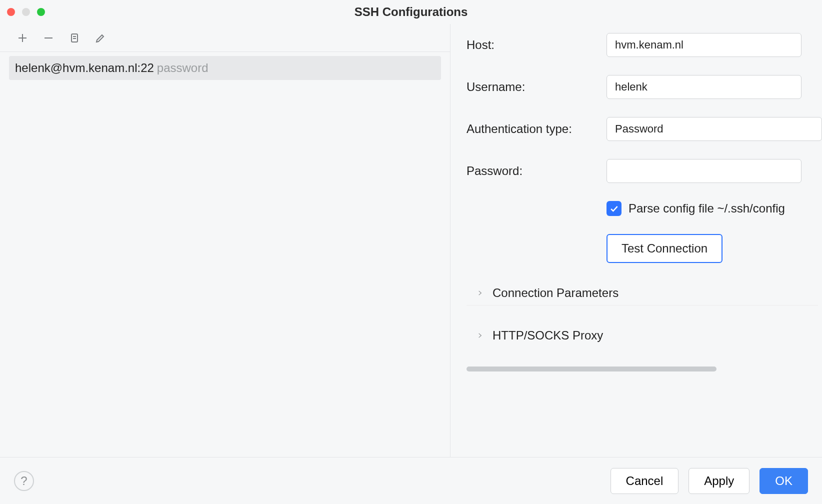 Image resolution: width=822 pixels, height=504 pixels. What do you see at coordinates (11, 12) in the screenshot?
I see `close-window-button` at bounding box center [11, 12].